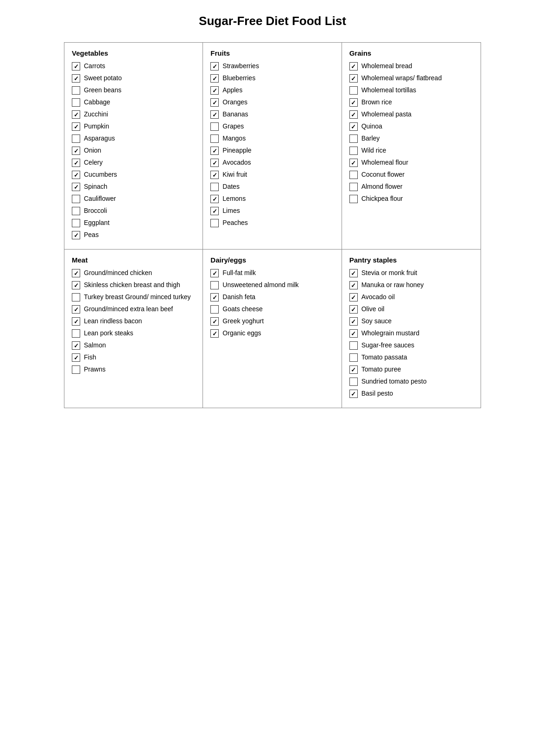  Describe the element at coordinates (412, 114) in the screenshot. I see `list-item: Wholemeal pasta` at that location.